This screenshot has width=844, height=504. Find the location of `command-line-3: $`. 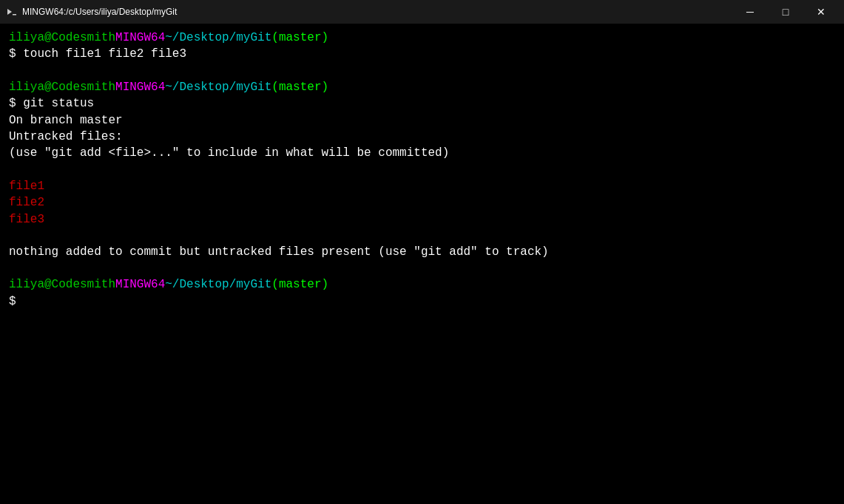

command-line-3: $ is located at coordinates (422, 302).